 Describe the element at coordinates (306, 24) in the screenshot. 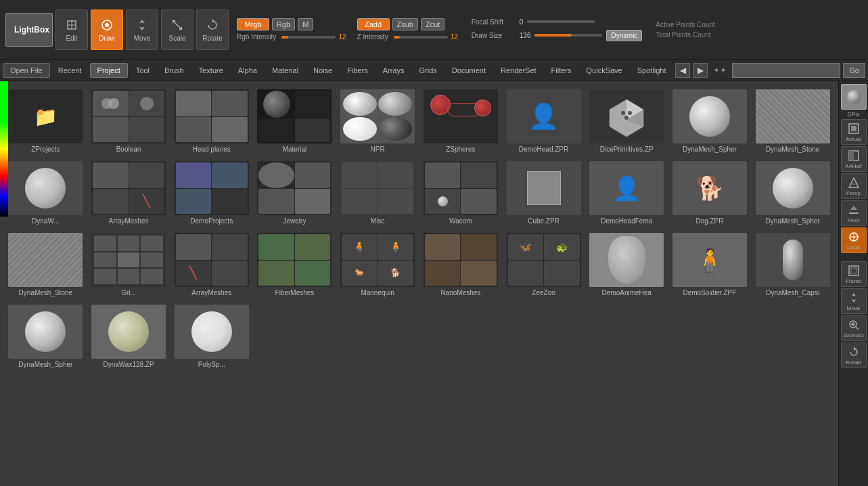

I see `m-button: M` at that location.